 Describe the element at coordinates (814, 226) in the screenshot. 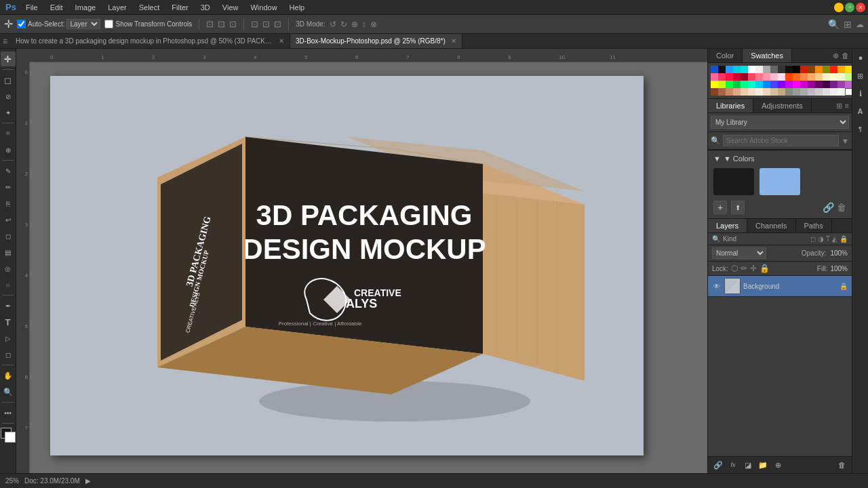

I see `tab-paths: Paths` at that location.